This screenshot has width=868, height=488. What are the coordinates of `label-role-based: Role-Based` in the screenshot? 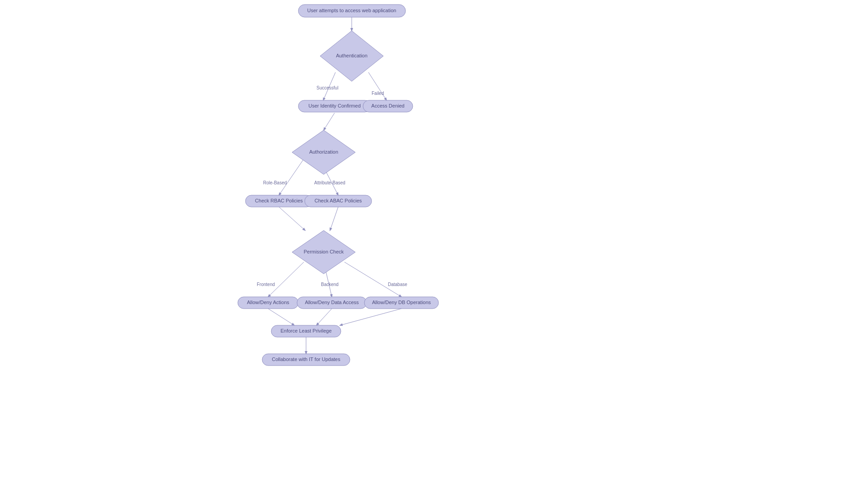 It's located at (275, 183).